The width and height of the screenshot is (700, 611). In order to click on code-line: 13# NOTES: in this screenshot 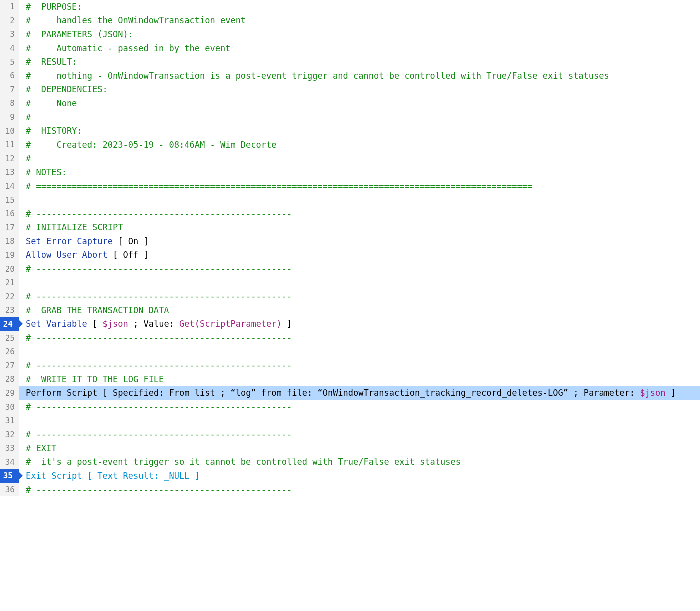, I will do `click(350, 172)`.